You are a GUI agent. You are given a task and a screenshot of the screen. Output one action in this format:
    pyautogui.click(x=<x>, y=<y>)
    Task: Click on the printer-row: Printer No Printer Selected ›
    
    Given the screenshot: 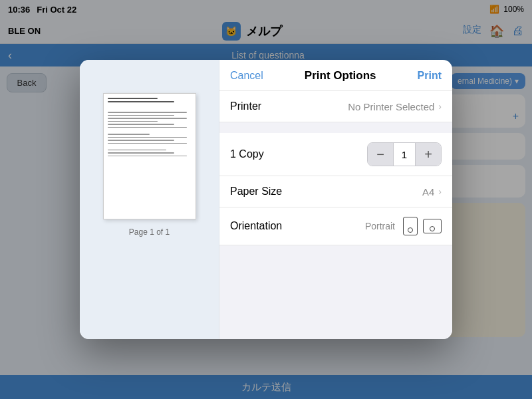 What is the action you would take?
    pyautogui.click(x=336, y=106)
    